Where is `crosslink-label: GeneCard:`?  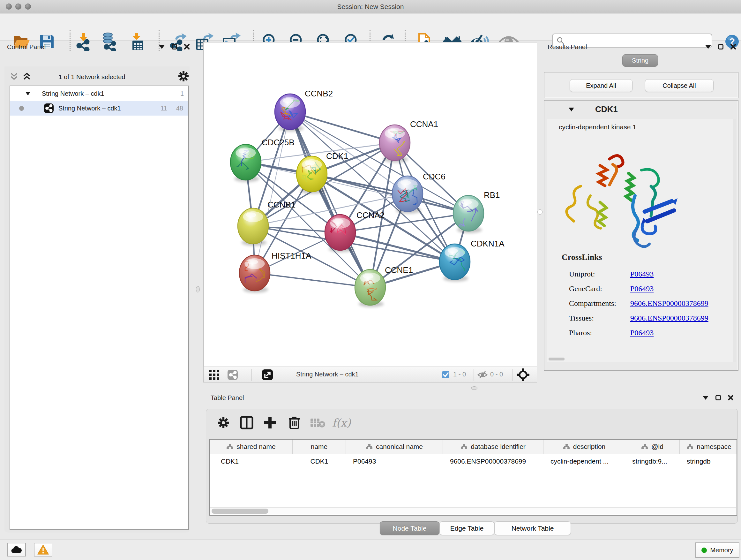
crosslink-label: GeneCard: is located at coordinates (600, 289).